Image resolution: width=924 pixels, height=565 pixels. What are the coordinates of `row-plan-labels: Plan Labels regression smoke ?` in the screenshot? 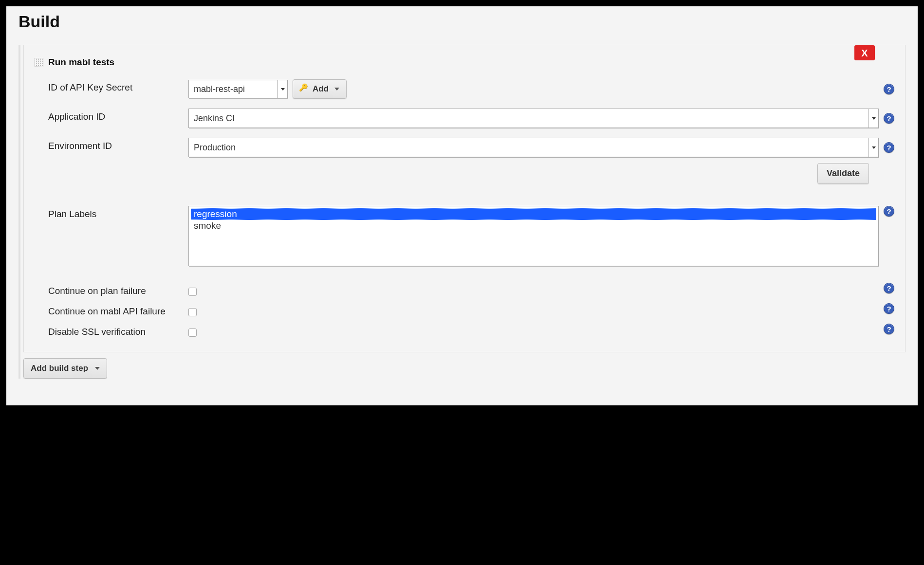 It's located at (464, 236).